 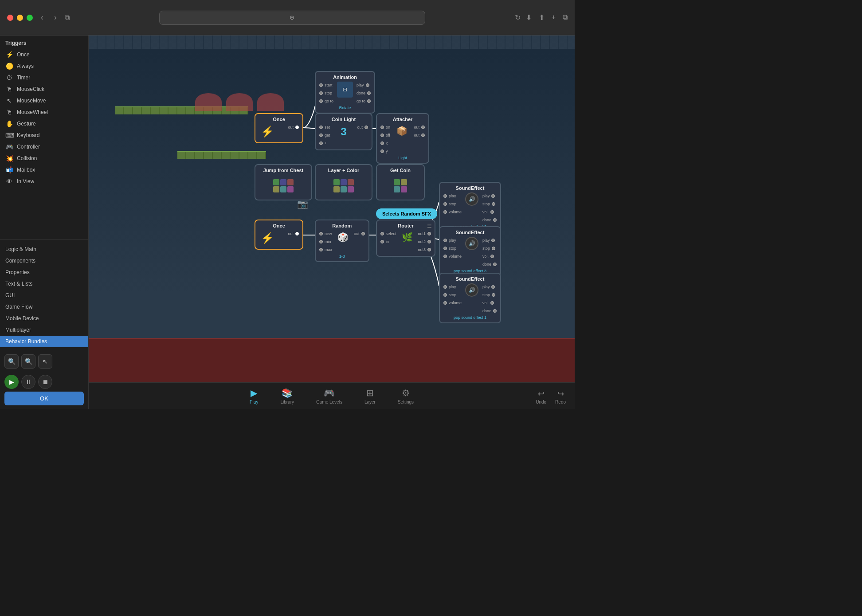 What do you see at coordinates (44, 124) in the screenshot?
I see `sidebar-item-gesture: ✋ Gesture` at bounding box center [44, 124].